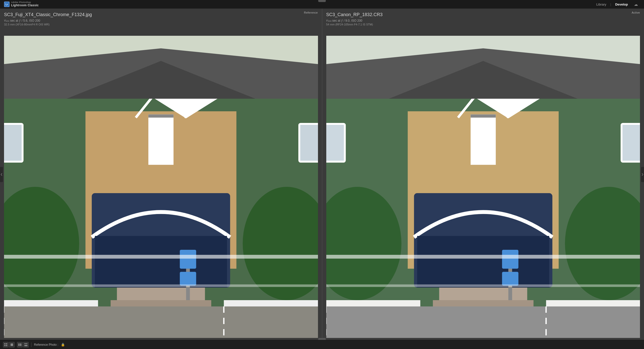 This screenshot has width=644, height=349. What do you see at coordinates (636, 13) in the screenshot?
I see `active-badge: Active` at bounding box center [636, 13].